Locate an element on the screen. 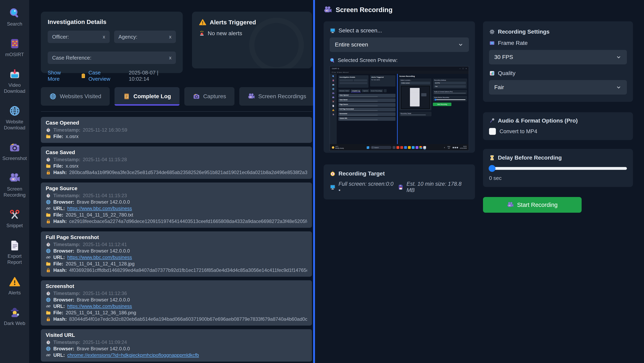  preview-nested-preview is located at coordinates (416, 98).